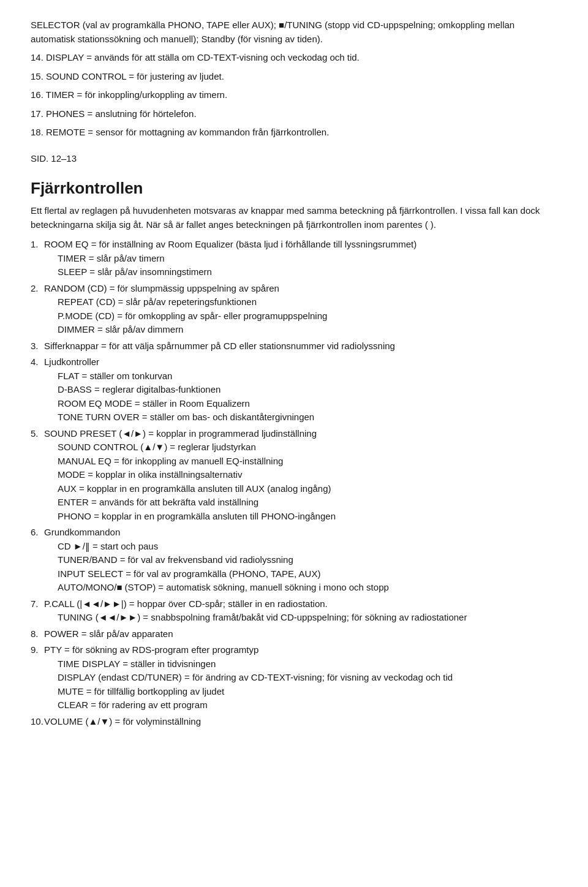 Image resolution: width=588 pixels, height=887 pixels. What do you see at coordinates (37, 722) in the screenshot?
I see `item-num: 10.` at bounding box center [37, 722].